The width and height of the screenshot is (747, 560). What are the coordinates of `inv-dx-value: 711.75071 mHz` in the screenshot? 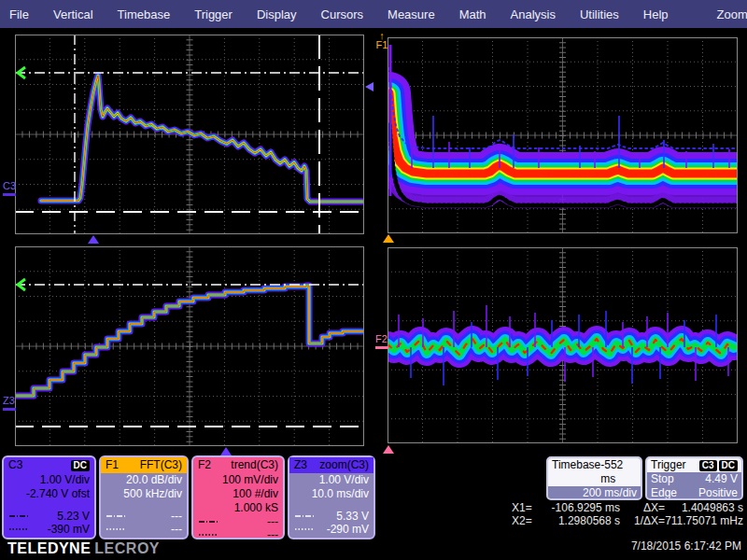 It's located at (704, 521).